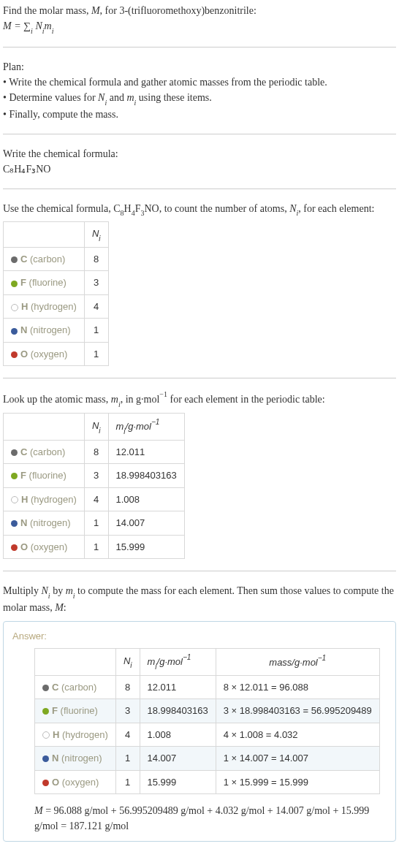 The height and width of the screenshot is (868, 399). Describe the element at coordinates (44, 330) in the screenshot. I see `elem-n: N (nitrogen)` at that location.